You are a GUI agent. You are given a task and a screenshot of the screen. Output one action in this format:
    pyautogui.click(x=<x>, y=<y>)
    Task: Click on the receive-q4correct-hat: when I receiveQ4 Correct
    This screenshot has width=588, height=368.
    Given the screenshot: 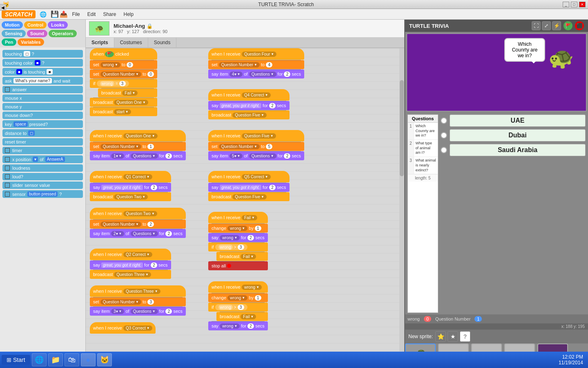 What is the action you would take?
    pyautogui.click(x=249, y=95)
    